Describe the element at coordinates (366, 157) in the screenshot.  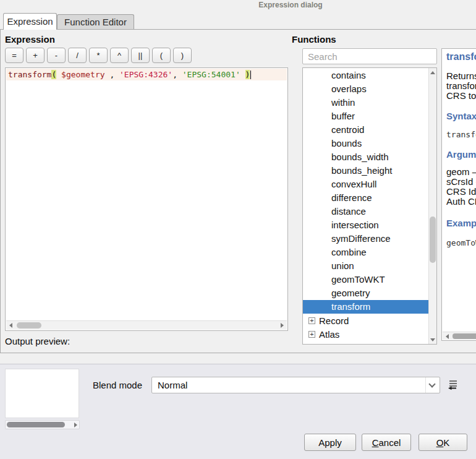
I see `function-list-item: bounds_width` at that location.